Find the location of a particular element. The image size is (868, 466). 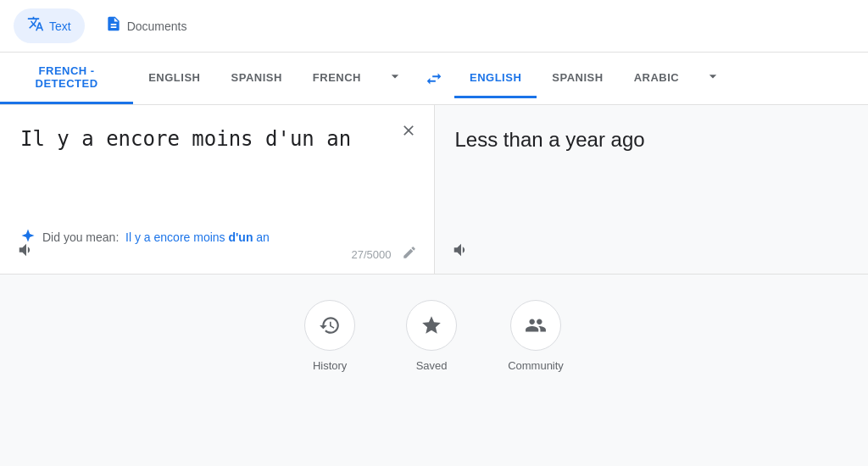

translate-icon is located at coordinates (36, 25).